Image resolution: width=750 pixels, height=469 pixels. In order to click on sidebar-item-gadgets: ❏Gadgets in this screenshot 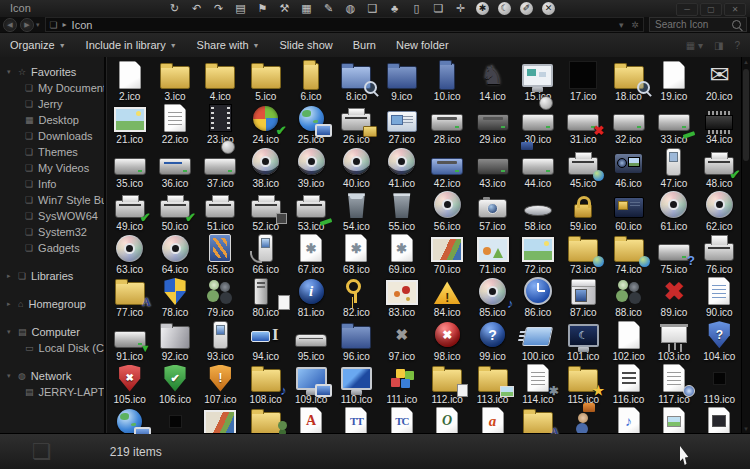, I will do `click(52, 248)`.